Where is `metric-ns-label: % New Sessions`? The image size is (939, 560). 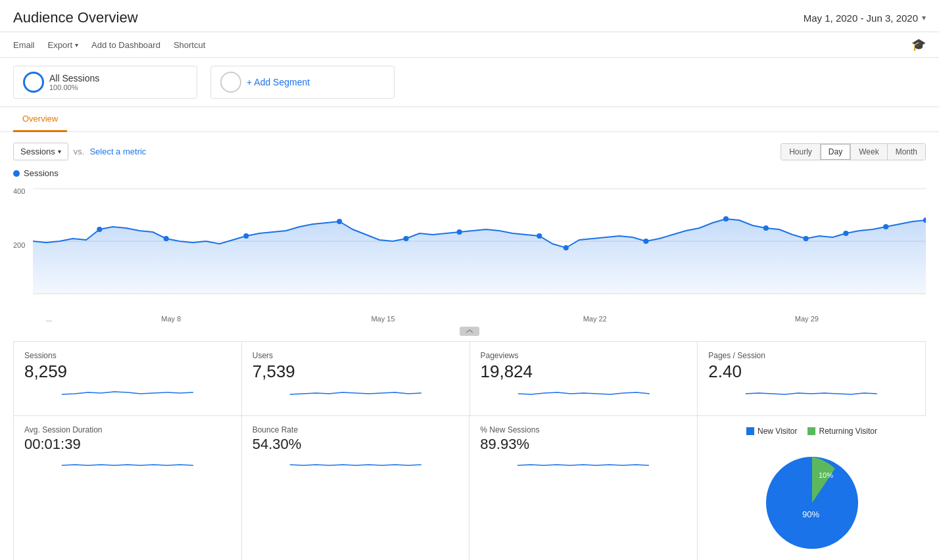
metric-ns-label: % New Sessions is located at coordinates (583, 430).